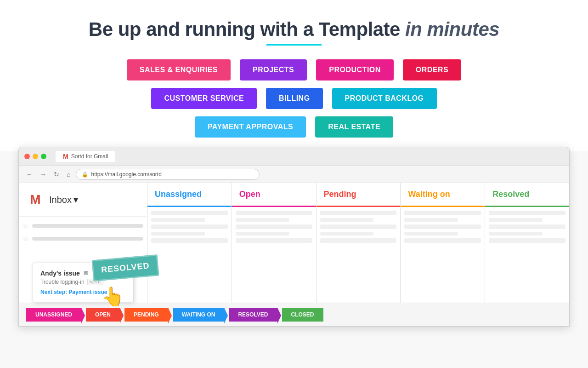 This screenshot has width=588, height=368. Describe the element at coordinates (126, 174) in the screenshot. I see `url-text: https://mail.google.com/sortd` at that location.